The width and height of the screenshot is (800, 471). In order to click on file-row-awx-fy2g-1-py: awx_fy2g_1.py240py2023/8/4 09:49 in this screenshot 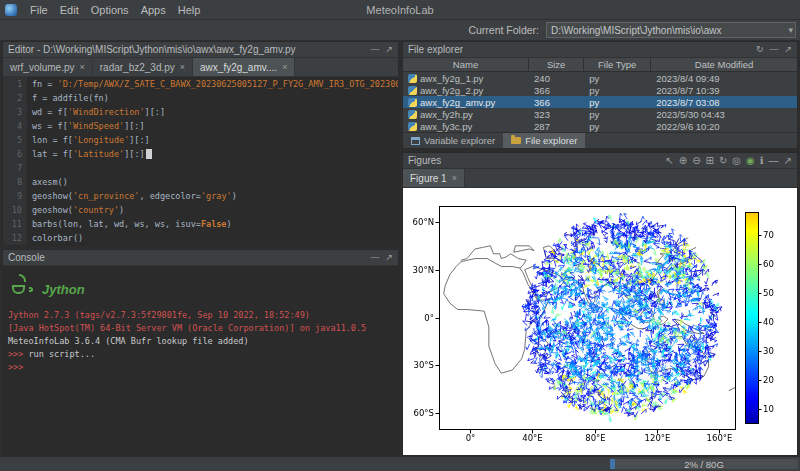, I will do `click(600, 78)`.